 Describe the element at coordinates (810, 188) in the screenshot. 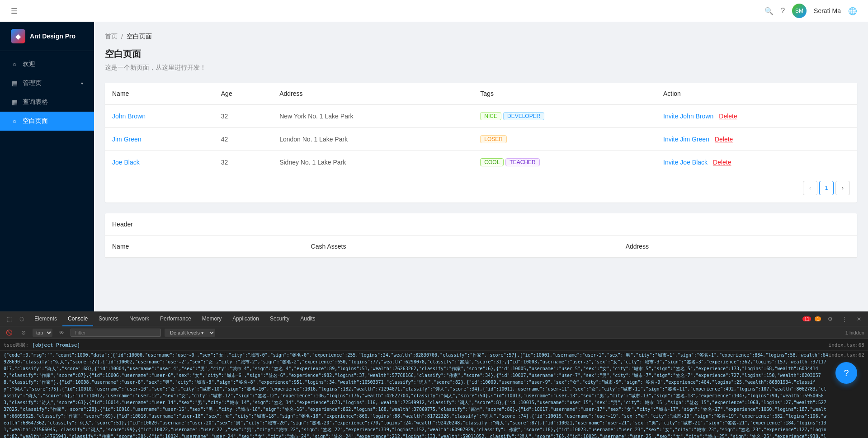

I see `pagination-prev: ‹` at that location.